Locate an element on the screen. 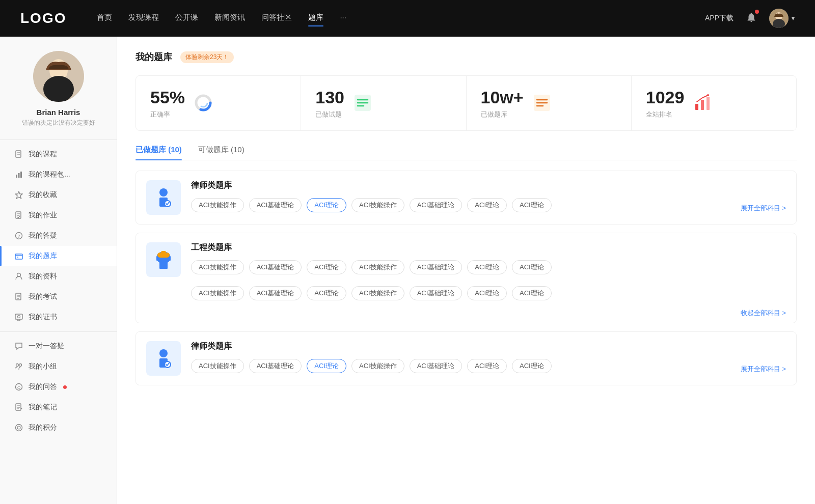 This screenshot has width=815, height=504. stat-accuracy-label: 正确率 is located at coordinates (168, 115).